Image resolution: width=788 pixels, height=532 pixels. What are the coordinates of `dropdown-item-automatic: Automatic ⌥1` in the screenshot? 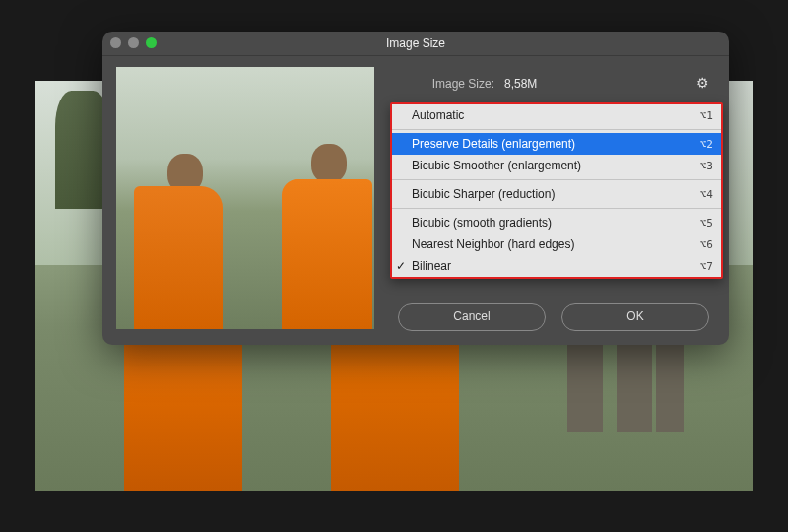 It's located at (557, 115).